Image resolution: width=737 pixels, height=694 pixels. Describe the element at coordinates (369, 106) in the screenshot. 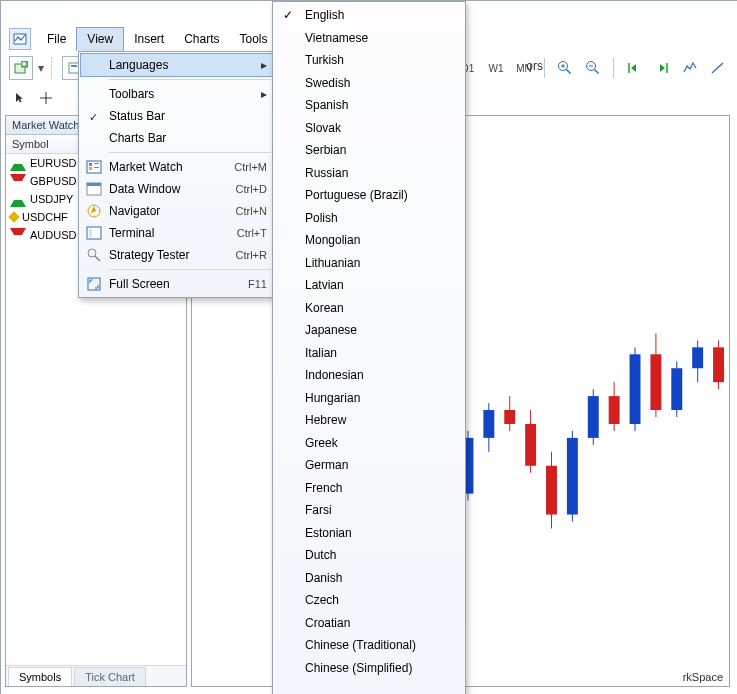

I see `language-item: Spanish` at that location.